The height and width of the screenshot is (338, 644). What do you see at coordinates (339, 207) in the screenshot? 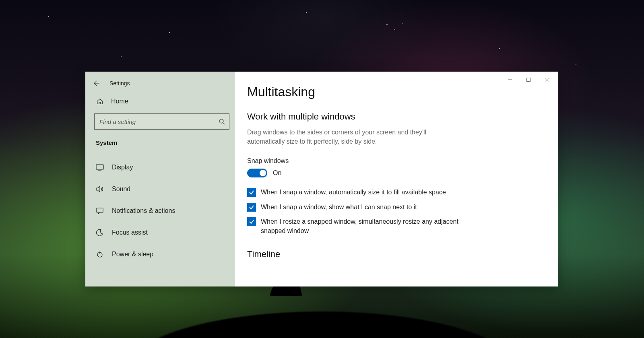
I see `checkbox-label: When I snap a window, show what I can sn…` at bounding box center [339, 207].